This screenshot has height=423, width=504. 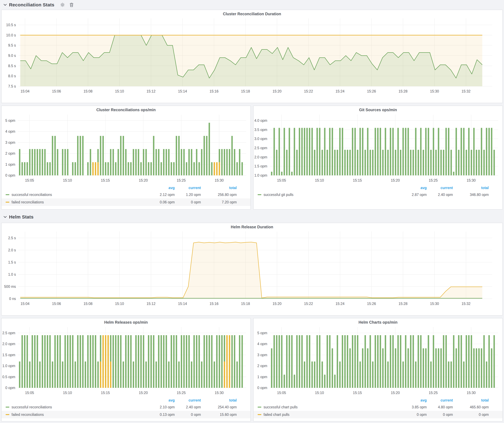 I want to click on svg-text: 15:25, so click(x=433, y=180).